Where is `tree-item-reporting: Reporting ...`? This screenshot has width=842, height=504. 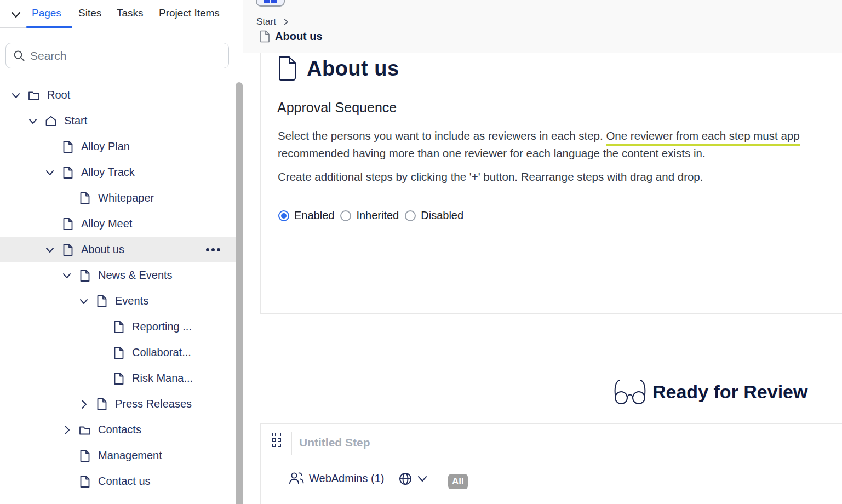 tree-item-reporting: Reporting ... is located at coordinates (118, 327).